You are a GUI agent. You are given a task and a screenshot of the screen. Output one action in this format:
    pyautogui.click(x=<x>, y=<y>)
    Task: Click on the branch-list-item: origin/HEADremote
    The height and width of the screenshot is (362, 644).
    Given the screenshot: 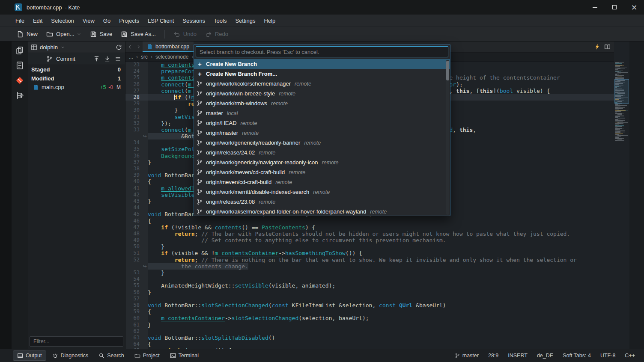 What is the action you would take?
    pyautogui.click(x=322, y=123)
    